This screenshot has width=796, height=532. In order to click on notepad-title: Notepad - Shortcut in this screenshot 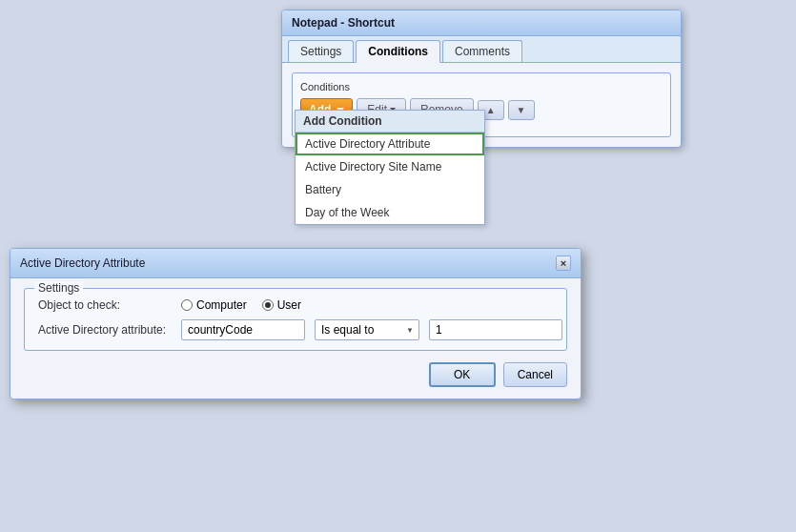, I will do `click(343, 23)`.